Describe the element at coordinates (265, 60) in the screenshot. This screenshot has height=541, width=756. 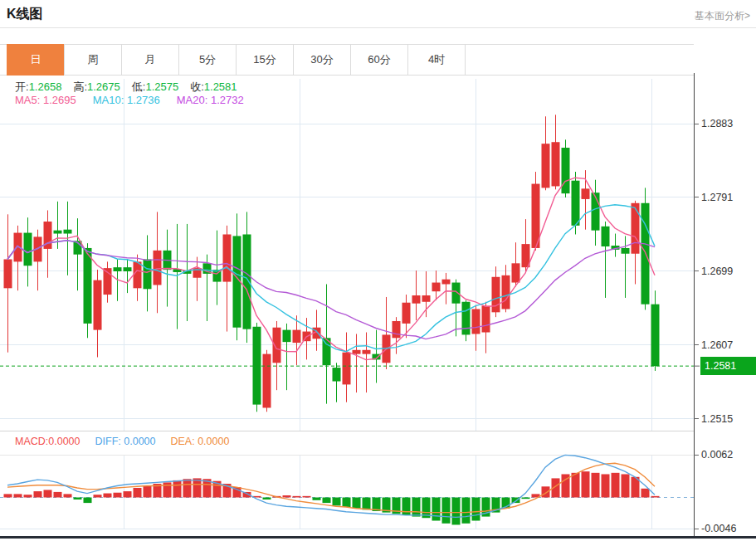
I see `tab-timeframe-4: 15分` at that location.